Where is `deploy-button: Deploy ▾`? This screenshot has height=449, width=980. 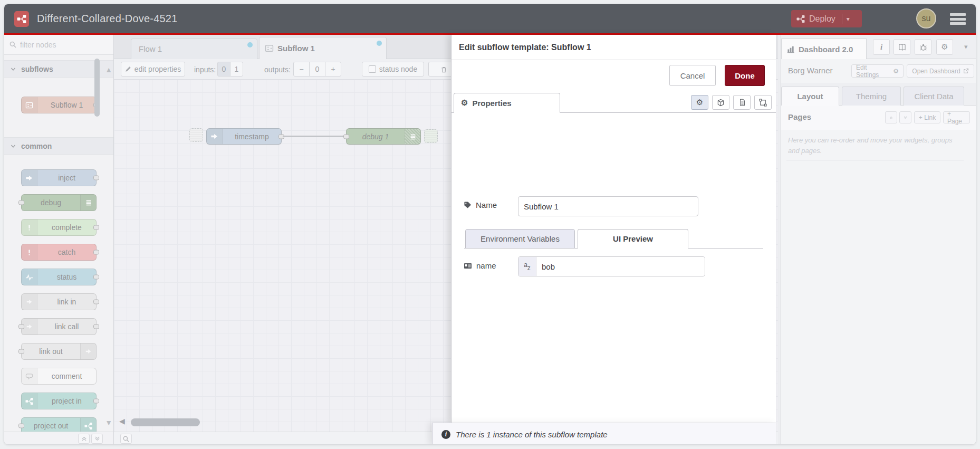 deploy-button: Deploy ▾ is located at coordinates (827, 19).